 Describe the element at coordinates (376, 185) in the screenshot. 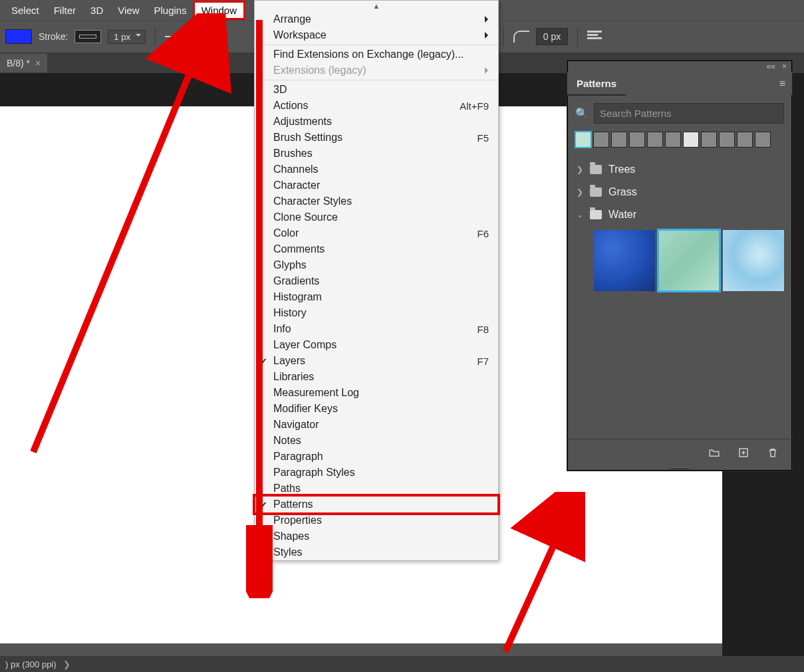

I see `menu-item-character: Character` at that location.